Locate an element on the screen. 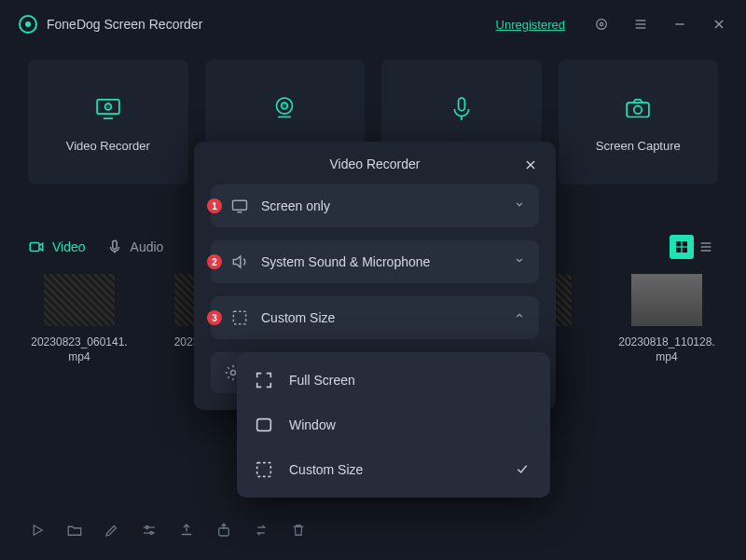 This screenshot has width=746, height=560. camera-icon is located at coordinates (638, 109).